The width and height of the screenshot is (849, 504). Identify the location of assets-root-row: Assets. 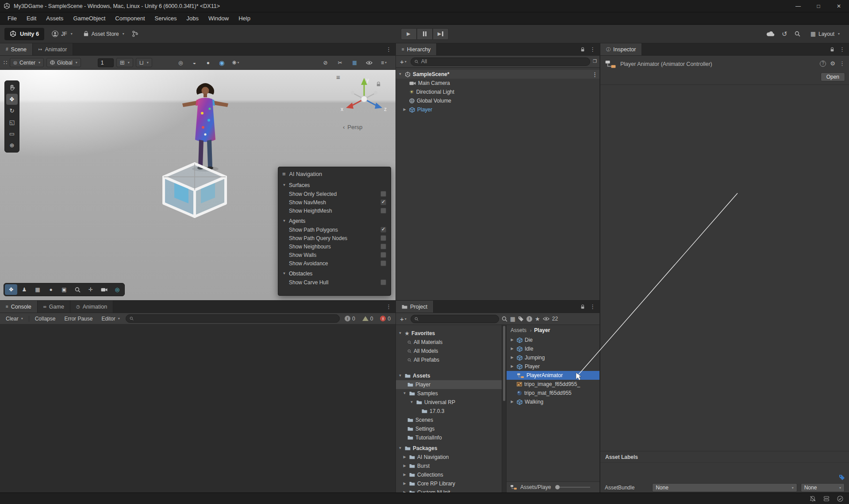
(449, 376).